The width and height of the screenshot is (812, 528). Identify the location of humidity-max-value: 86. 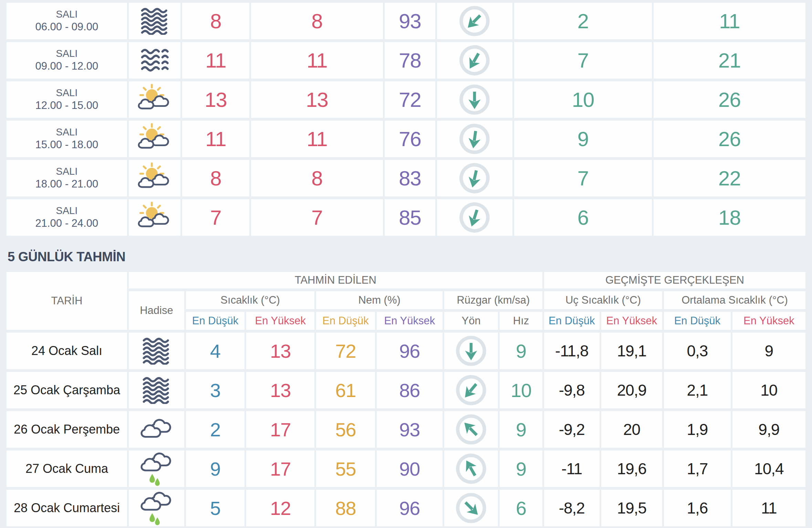
(410, 390).